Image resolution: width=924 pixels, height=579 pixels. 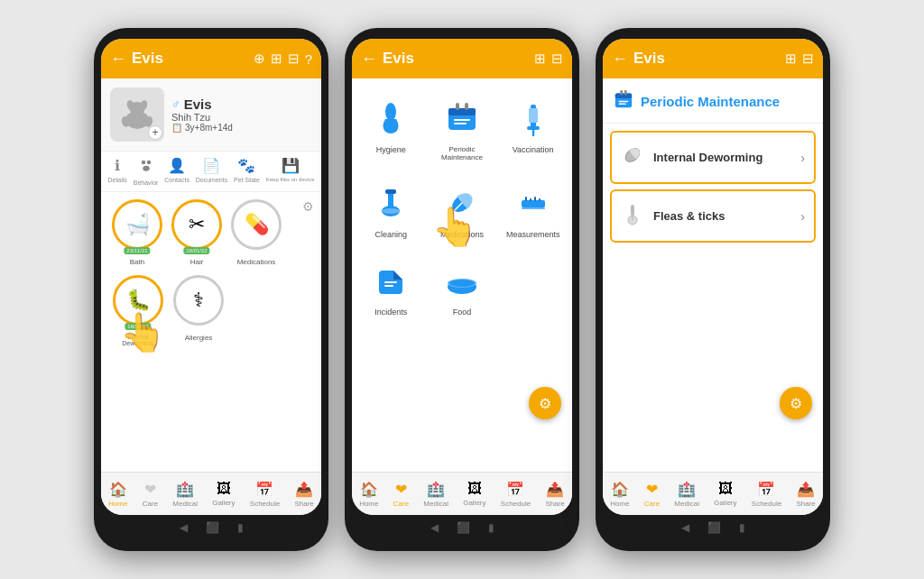 I want to click on back-hw-btn: ◀, so click(x=184, y=528).